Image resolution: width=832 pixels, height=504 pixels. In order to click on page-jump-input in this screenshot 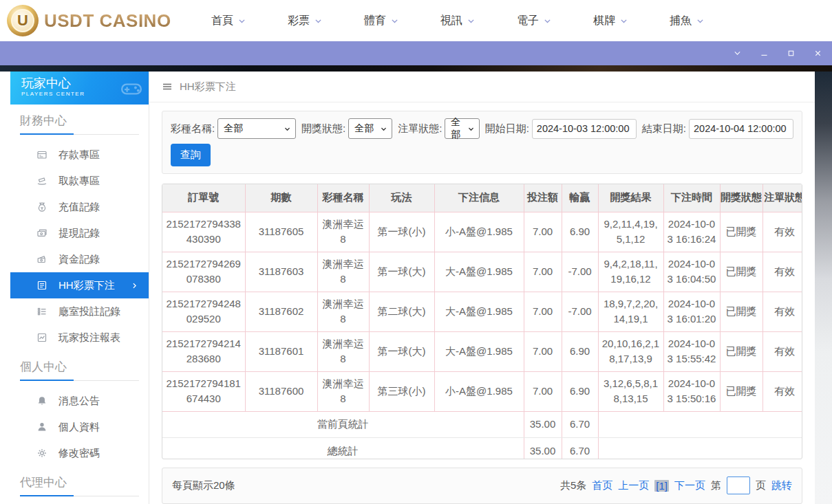, I will do `click(738, 485)`.